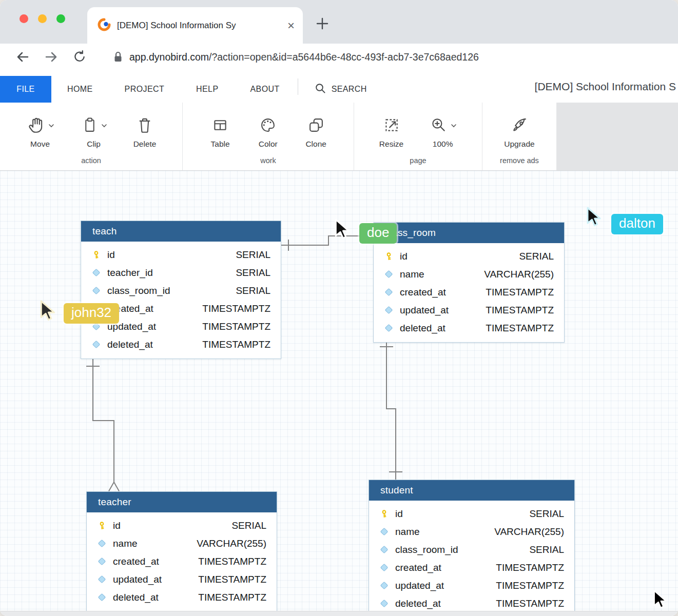 This screenshot has height=616, width=678. Describe the element at coordinates (442, 131) in the screenshot. I see `zoom-level-button: 100%` at that location.